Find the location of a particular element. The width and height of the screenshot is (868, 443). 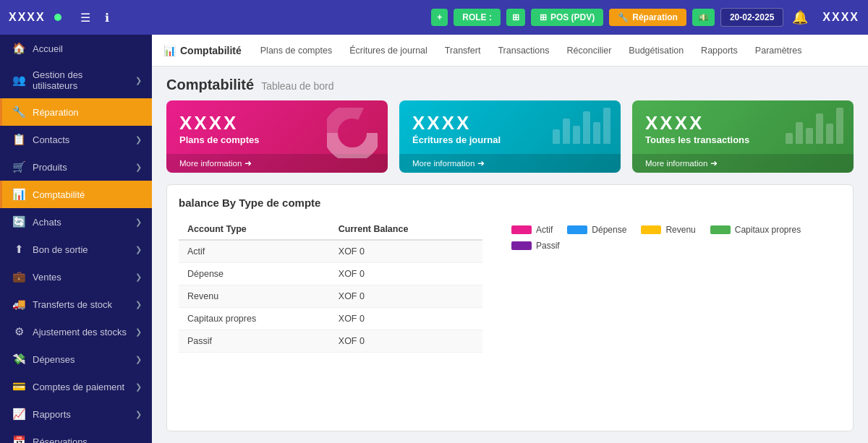

sidebar-item-label: Rapports is located at coordinates (80, 415).